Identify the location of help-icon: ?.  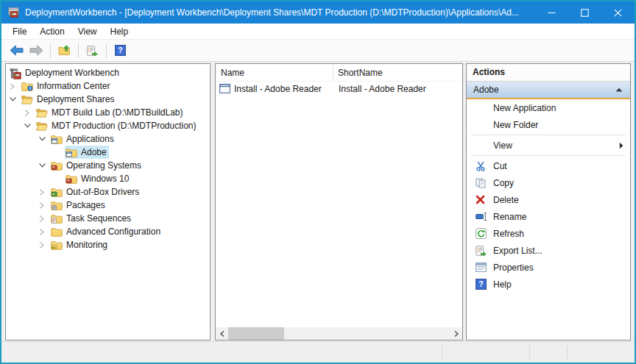
(121, 50).